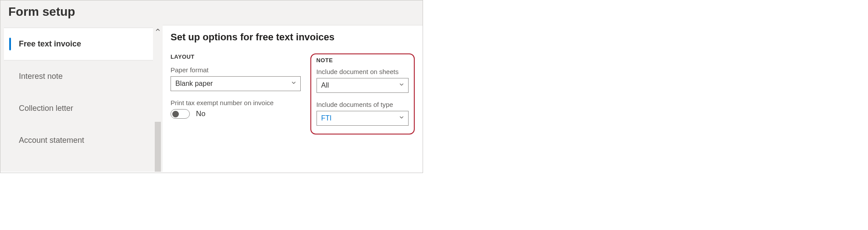 This screenshot has width=868, height=230. I want to click on sidebar-item-label: Free text invoice, so click(50, 44).